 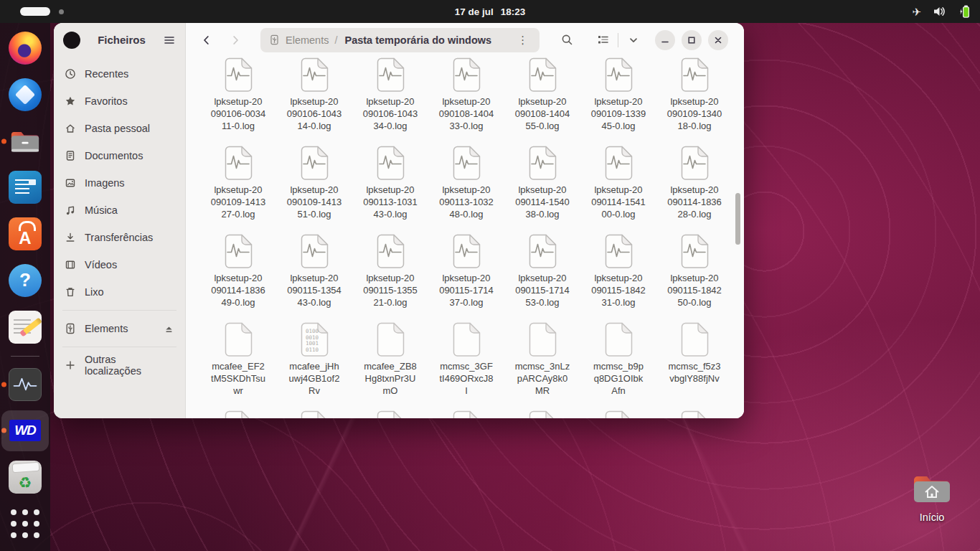 I want to click on dock-item-text-editor, so click(x=25, y=327).